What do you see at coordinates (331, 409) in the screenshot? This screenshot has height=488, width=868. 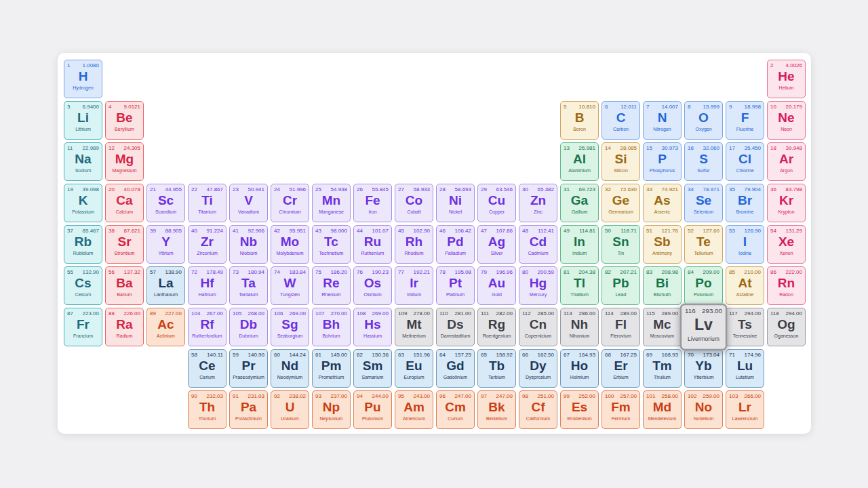 I see `element-cell-np: 93237.00NpNeptunium` at bounding box center [331, 409].